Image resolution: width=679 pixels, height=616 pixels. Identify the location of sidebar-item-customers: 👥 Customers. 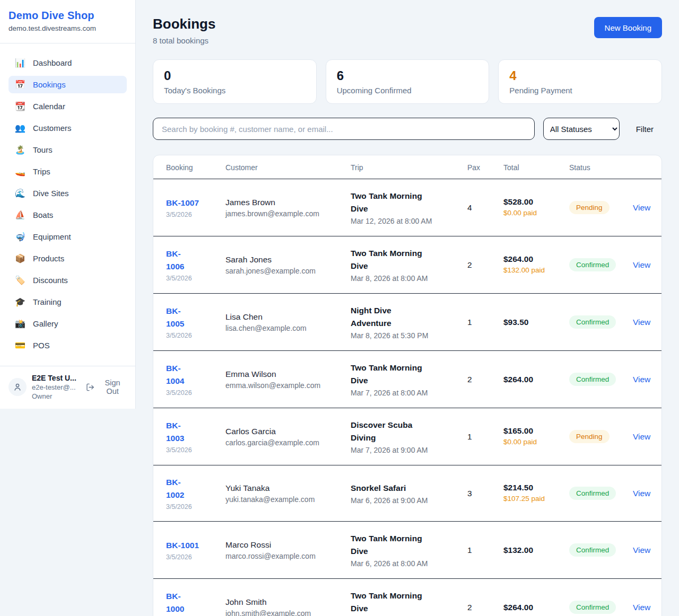
(68, 128).